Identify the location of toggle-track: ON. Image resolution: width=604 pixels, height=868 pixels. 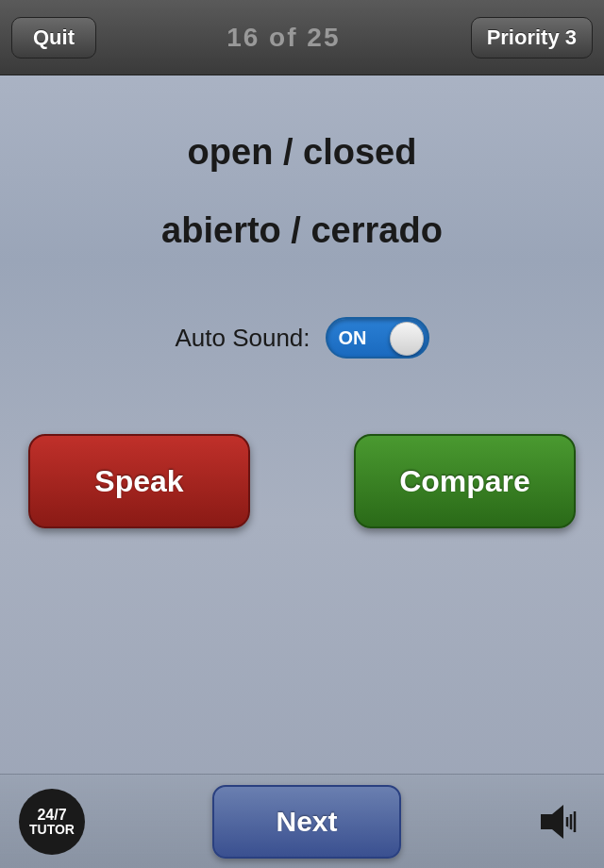
(378, 338).